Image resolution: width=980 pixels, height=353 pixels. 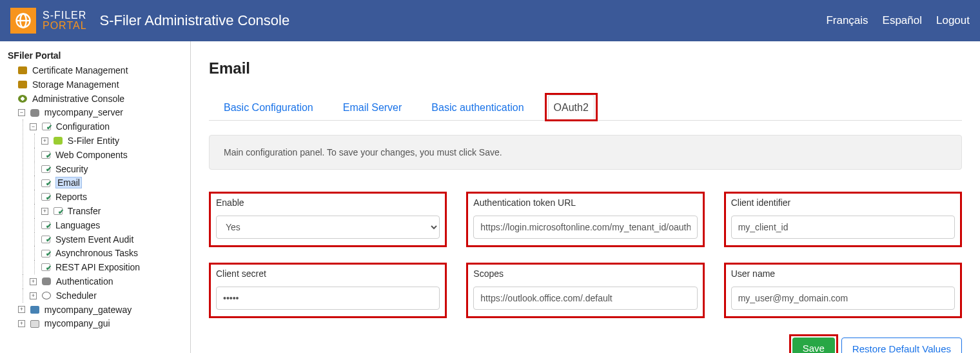 I want to click on tree-item-gui: + mycompany_gui, so click(x=102, y=323).